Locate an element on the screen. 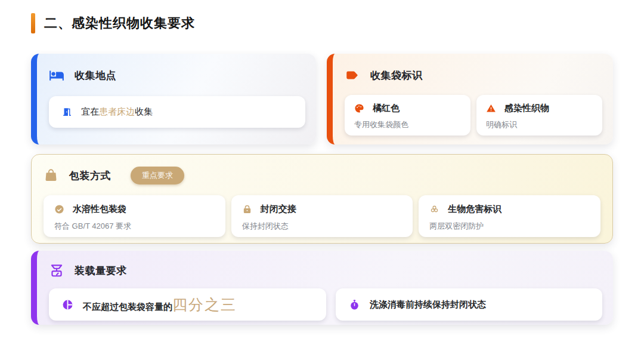  packaging-item-desc: 保持封闭状态 is located at coordinates (322, 226).